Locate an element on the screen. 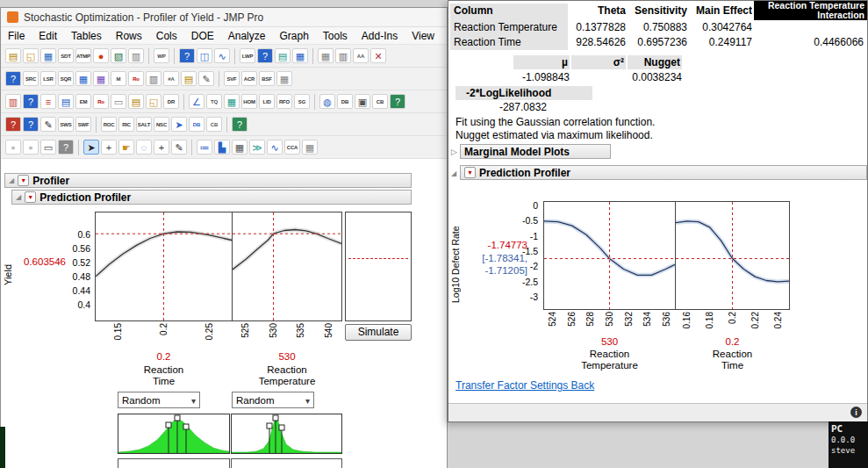 The height and width of the screenshot is (468, 868). open-file-icon: ◱ is located at coordinates (31, 56).